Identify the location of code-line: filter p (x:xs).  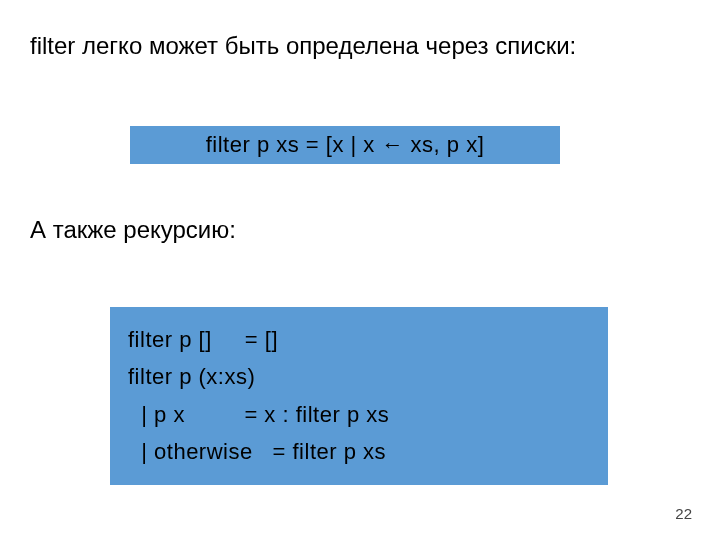
(368, 376).